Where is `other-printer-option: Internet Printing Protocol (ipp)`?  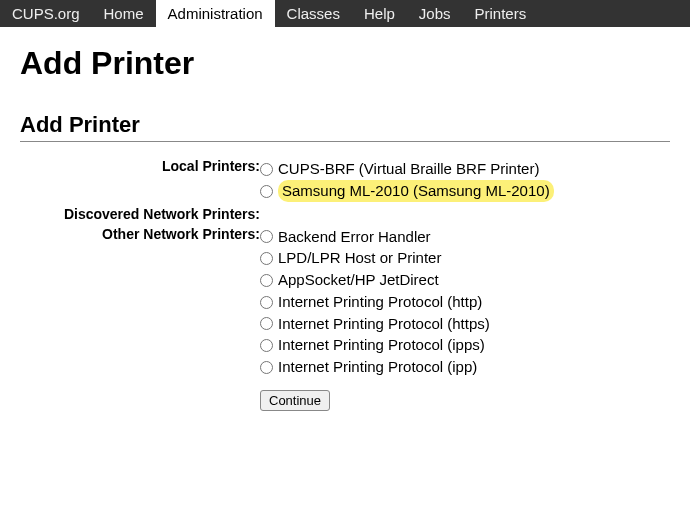
other-printer-option: Internet Printing Protocol (ipp) is located at coordinates (407, 367).